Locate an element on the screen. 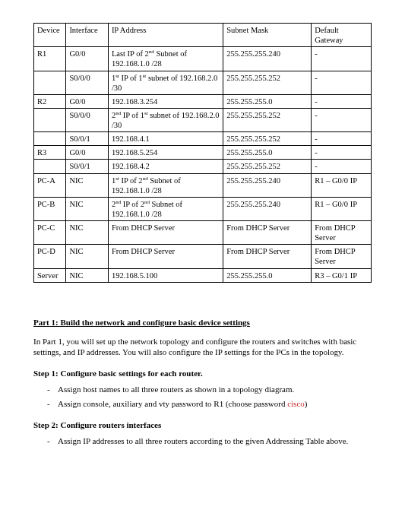  cell-device: R1 is located at coordinates (50, 59).